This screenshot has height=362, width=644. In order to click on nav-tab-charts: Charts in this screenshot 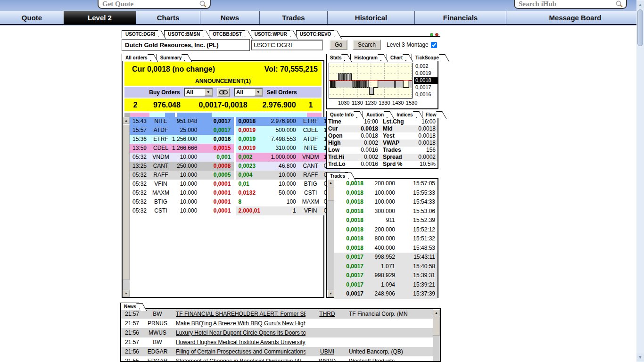, I will do `click(168, 17)`.